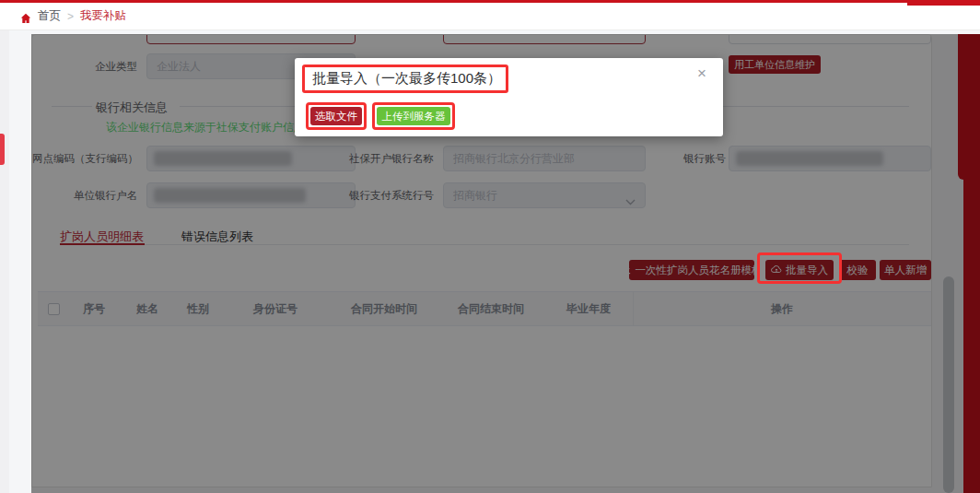 The width and height of the screenshot is (980, 493). I want to click on breadcrumb: 首页 > 我要补贴, so click(490, 17).